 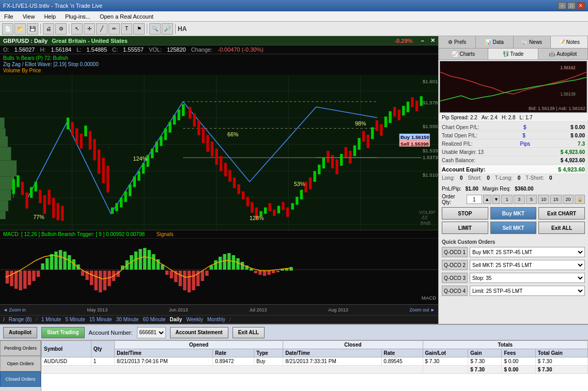 What do you see at coordinates (89, 29) in the screenshot?
I see `toolbar-crosshair: ✛` at bounding box center [89, 29].